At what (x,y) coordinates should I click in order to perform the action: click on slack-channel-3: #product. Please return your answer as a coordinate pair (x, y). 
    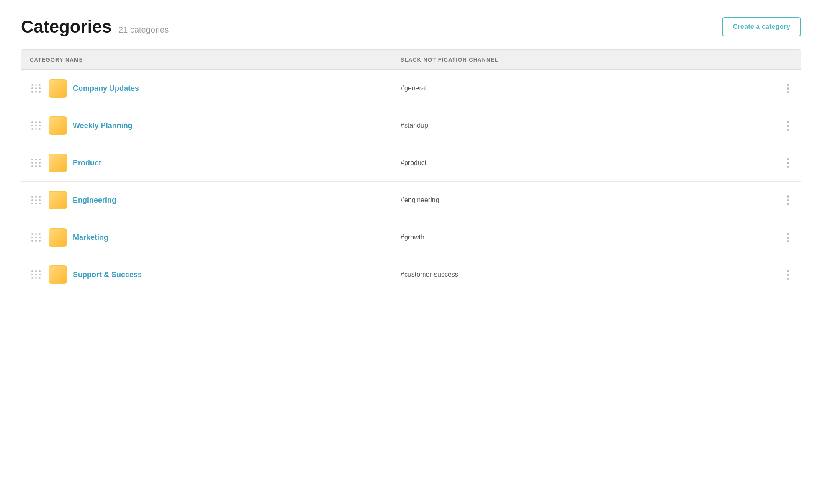
    Looking at the image, I should click on (586, 163).